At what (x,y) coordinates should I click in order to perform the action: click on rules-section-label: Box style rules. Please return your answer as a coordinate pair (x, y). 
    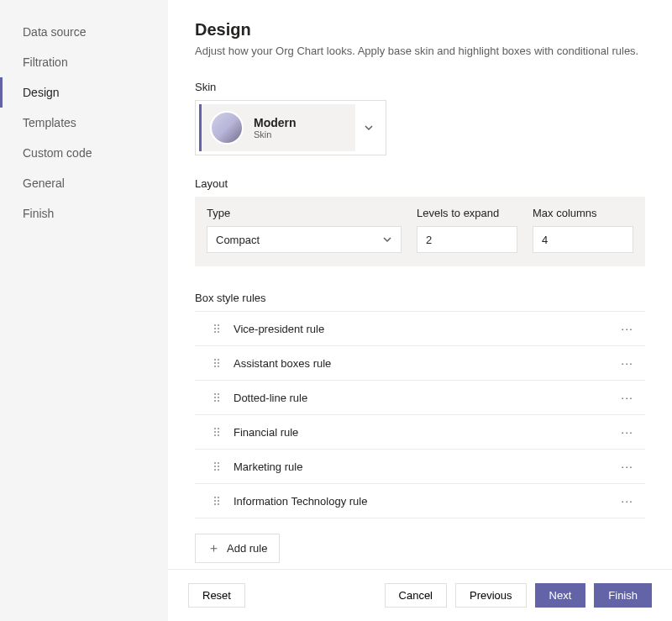
    Looking at the image, I should click on (420, 297).